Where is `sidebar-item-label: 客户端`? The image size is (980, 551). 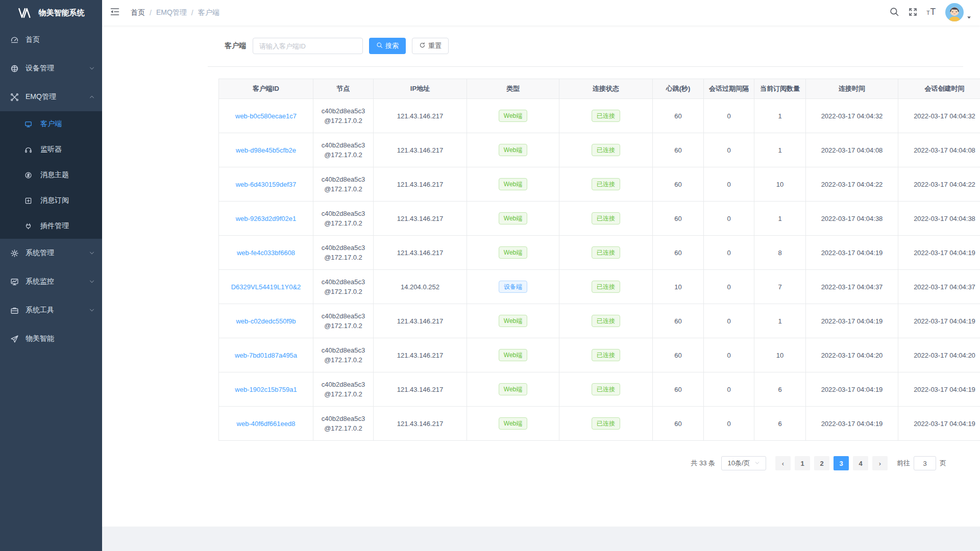 sidebar-item-label: 客户端 is located at coordinates (51, 124).